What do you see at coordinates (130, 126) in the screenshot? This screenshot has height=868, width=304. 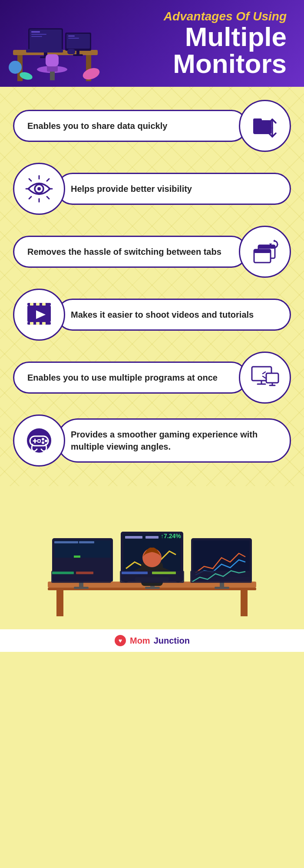 I see `share-data-text: Enables you to share data quickly` at bounding box center [130, 126].